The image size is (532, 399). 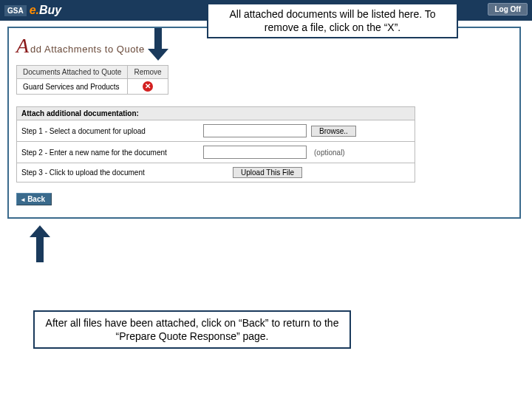 What do you see at coordinates (216, 145) in the screenshot?
I see `upload-block: Attach additional documentation: Step 1 …` at bounding box center [216, 145].